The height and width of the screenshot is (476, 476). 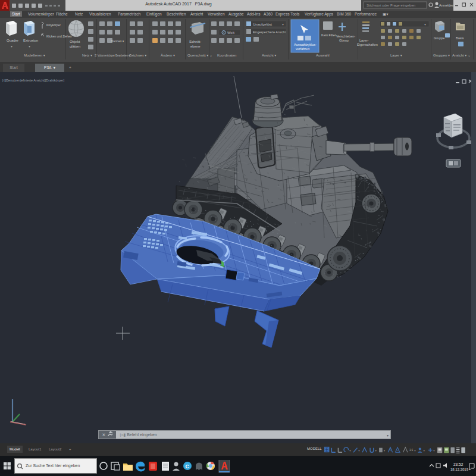 I want to click on svg-text: verfahren, so click(x=302, y=49).